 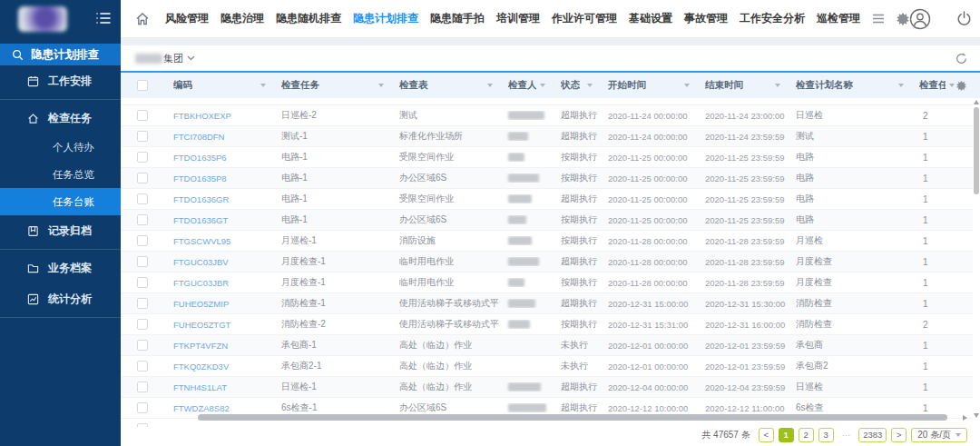 What do you see at coordinates (573, 418) in the screenshot?
I see `horizontal-scrollbar-thumb` at bounding box center [573, 418].